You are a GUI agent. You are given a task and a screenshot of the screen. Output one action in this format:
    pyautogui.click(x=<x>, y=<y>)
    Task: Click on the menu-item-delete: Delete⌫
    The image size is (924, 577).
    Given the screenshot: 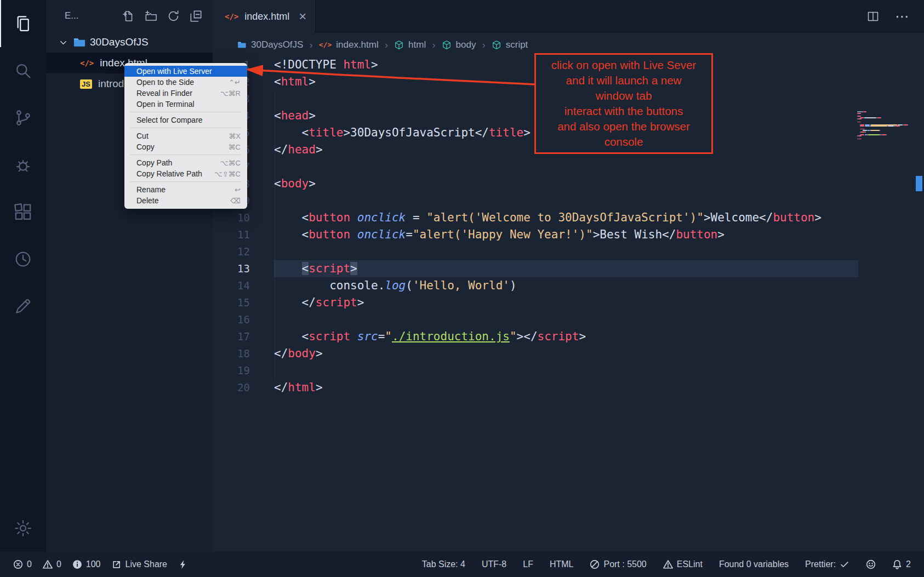 What is the action you would take?
    pyautogui.click(x=186, y=201)
    